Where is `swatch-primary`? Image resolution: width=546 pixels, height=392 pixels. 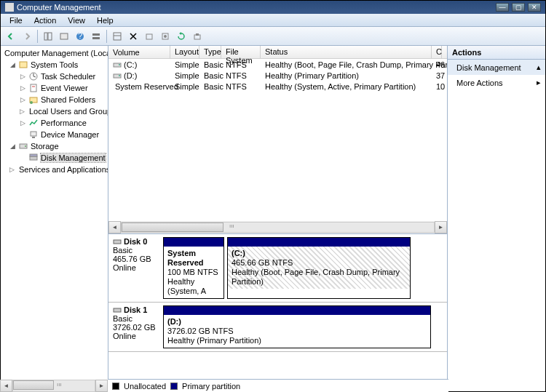 swatch-primary is located at coordinates (174, 386).